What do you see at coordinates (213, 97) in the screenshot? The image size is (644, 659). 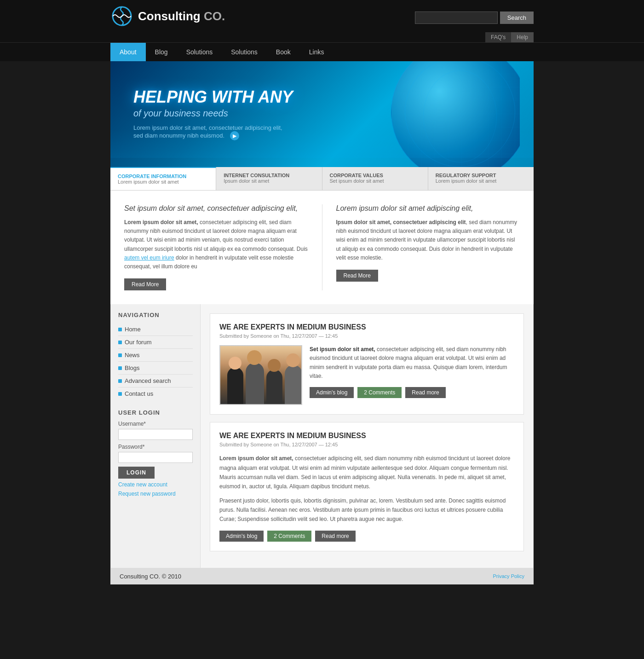 I see `hero-title: HELPING WITH ANY` at bounding box center [213, 97].